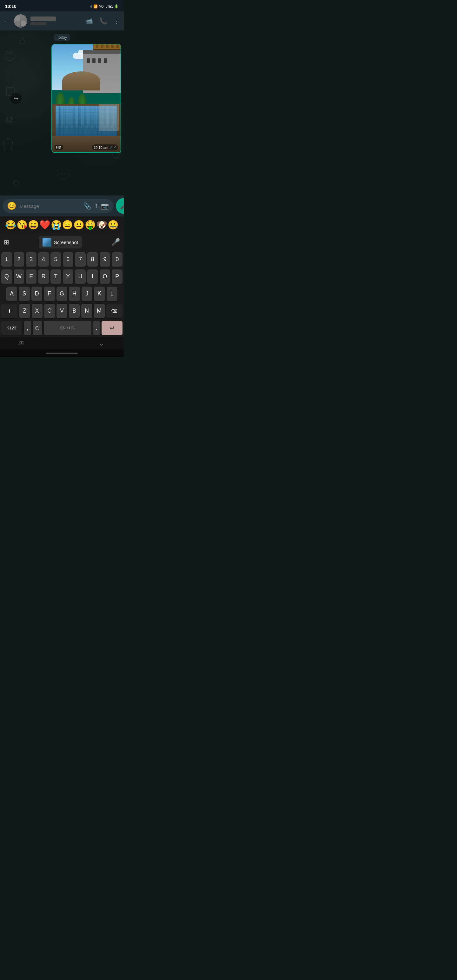 The image size is (457, 980). Describe the element at coordinates (80, 259) in the screenshot. I see `key-7: 7` at that location.